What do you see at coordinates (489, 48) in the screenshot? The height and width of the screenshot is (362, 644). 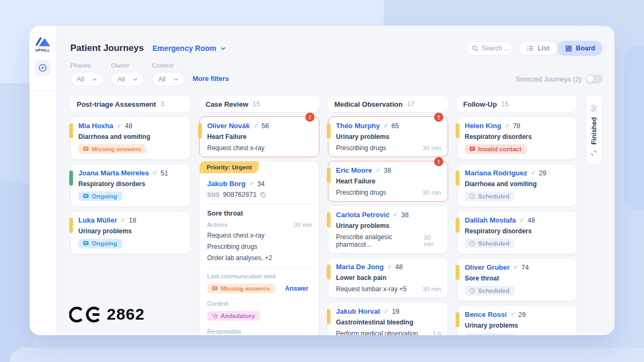 I see `search-box` at bounding box center [489, 48].